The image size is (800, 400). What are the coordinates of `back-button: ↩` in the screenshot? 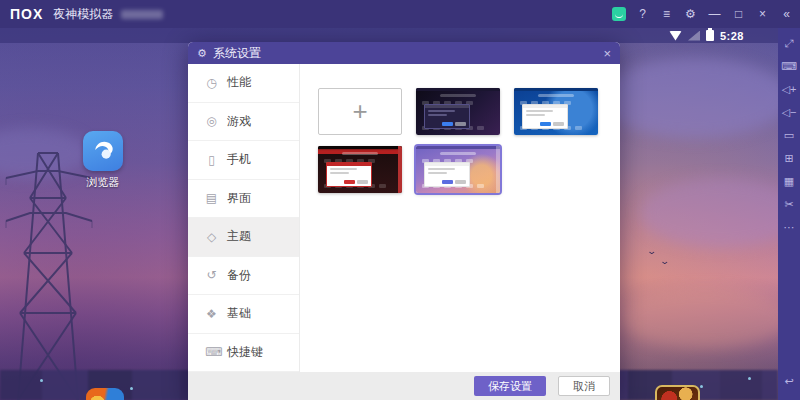 It's located at (789, 381).